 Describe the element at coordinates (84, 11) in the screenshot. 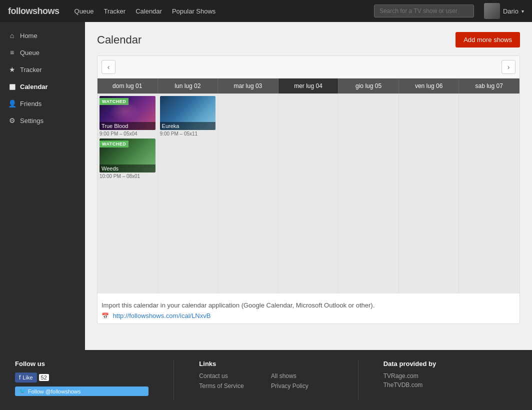

I see `nav-queue: Queue` at that location.